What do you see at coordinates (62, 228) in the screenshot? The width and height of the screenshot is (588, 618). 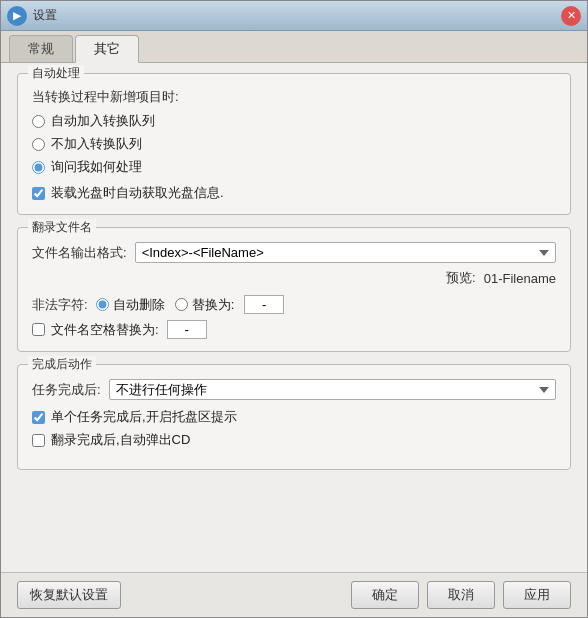 I see `filename-section-title: 翻录文件名` at bounding box center [62, 228].